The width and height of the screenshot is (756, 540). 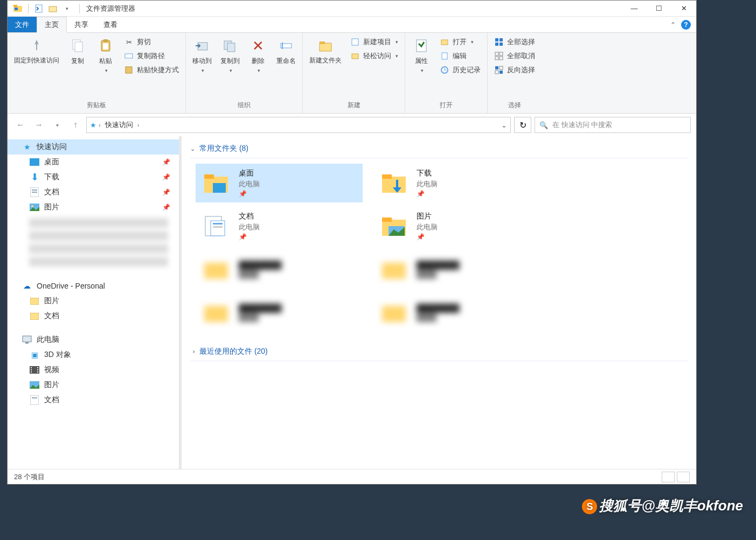 What do you see at coordinates (523, 125) in the screenshot?
I see `refresh-button: ↻` at bounding box center [523, 125].